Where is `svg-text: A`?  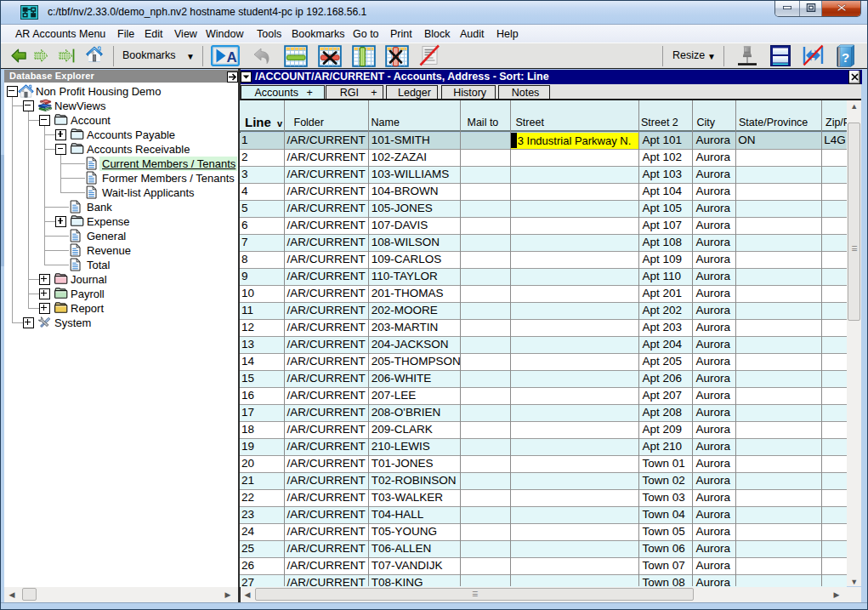 svg-text: A is located at coordinates (232, 58).